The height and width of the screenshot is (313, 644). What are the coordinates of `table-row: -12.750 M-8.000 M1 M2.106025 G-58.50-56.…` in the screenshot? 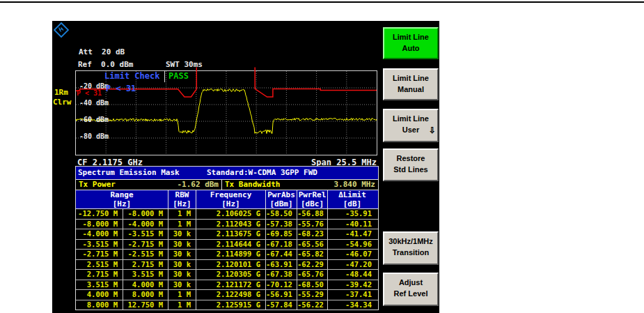 It's located at (227, 214).